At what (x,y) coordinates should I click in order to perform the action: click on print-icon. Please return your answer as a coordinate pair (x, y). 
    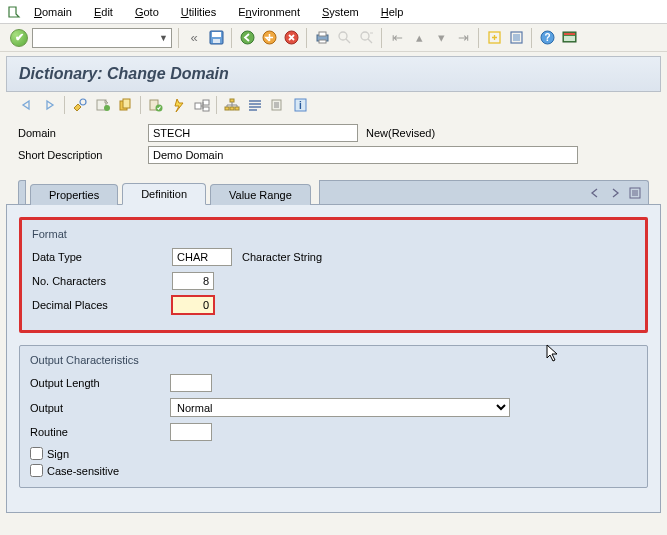
    Looking at the image, I should click on (322, 38).